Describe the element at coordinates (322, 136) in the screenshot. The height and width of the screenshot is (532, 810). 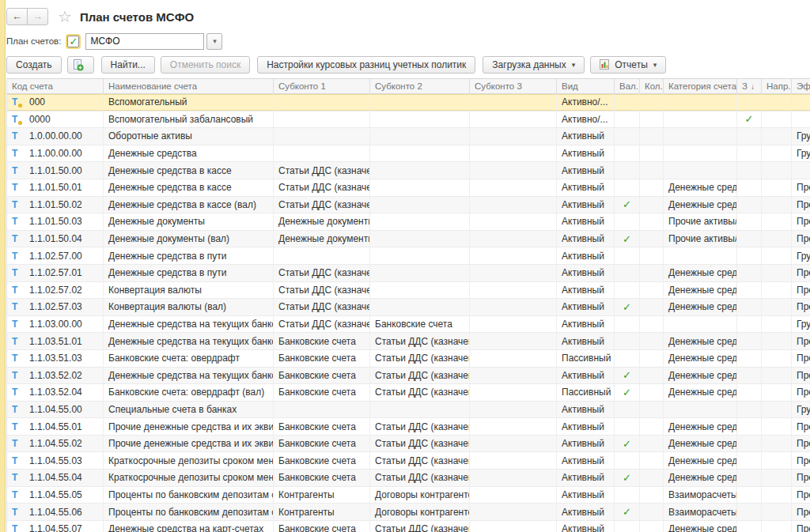
I see `cell-sub1` at that location.